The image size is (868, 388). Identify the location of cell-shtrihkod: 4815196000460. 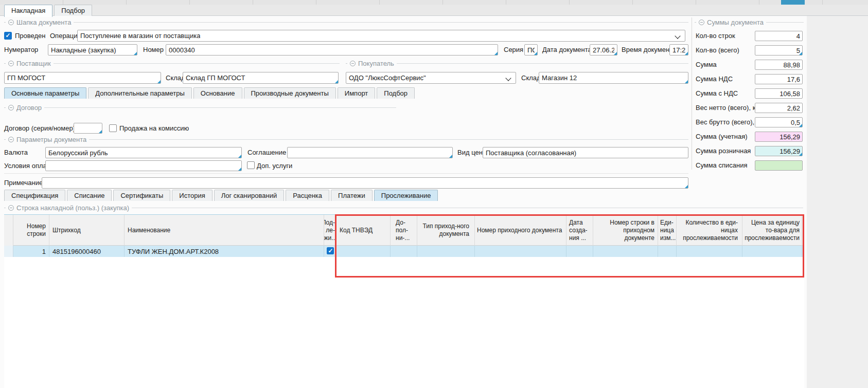
(87, 251).